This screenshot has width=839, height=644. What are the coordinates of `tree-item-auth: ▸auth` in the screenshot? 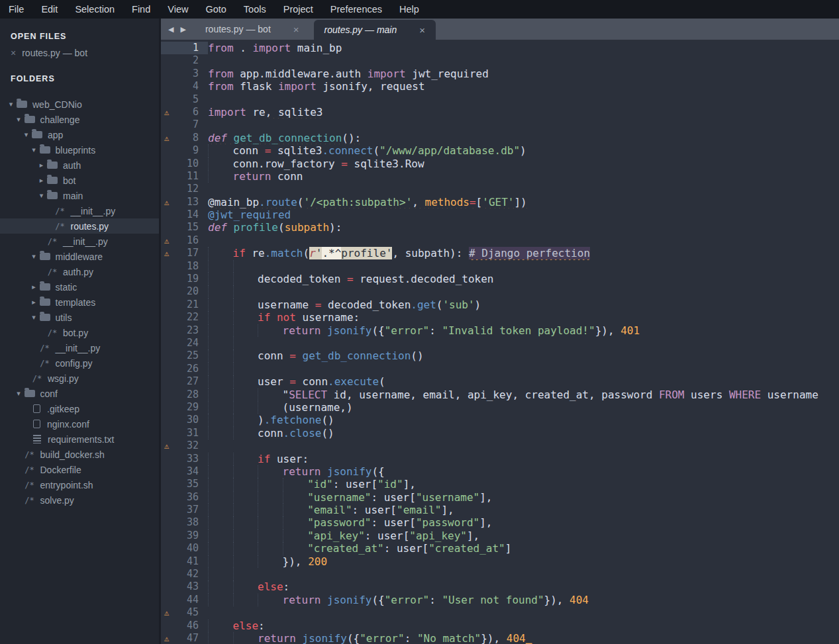 It's located at (79, 165).